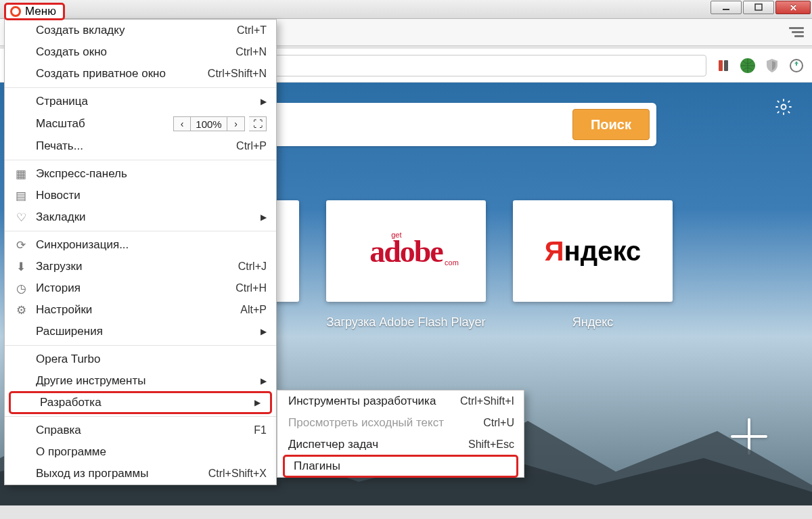 The width and height of the screenshot is (812, 519). Describe the element at coordinates (209, 124) in the screenshot. I see `zoom-value: 100%` at that location.